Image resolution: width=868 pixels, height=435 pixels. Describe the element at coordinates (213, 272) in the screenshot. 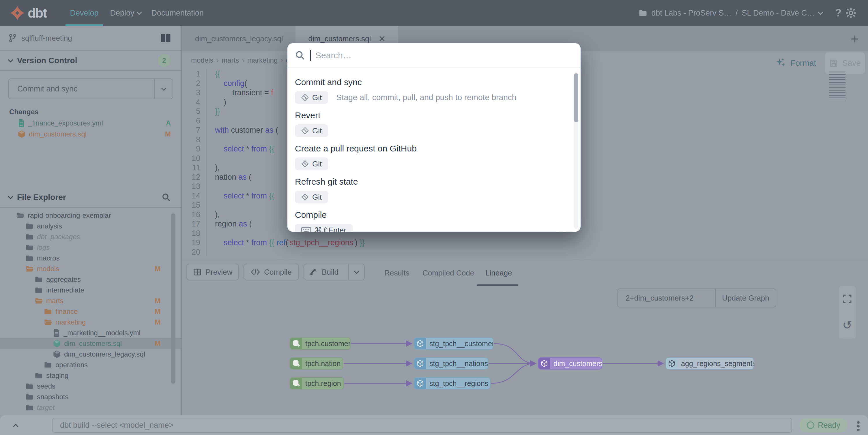

I see `preview-button: Preview` at that location.